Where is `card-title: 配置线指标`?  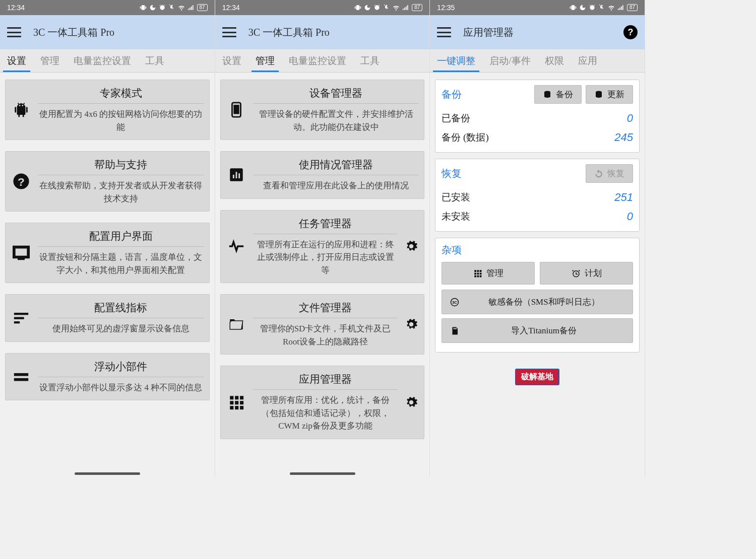
card-title: 配置线指标 is located at coordinates (121, 309).